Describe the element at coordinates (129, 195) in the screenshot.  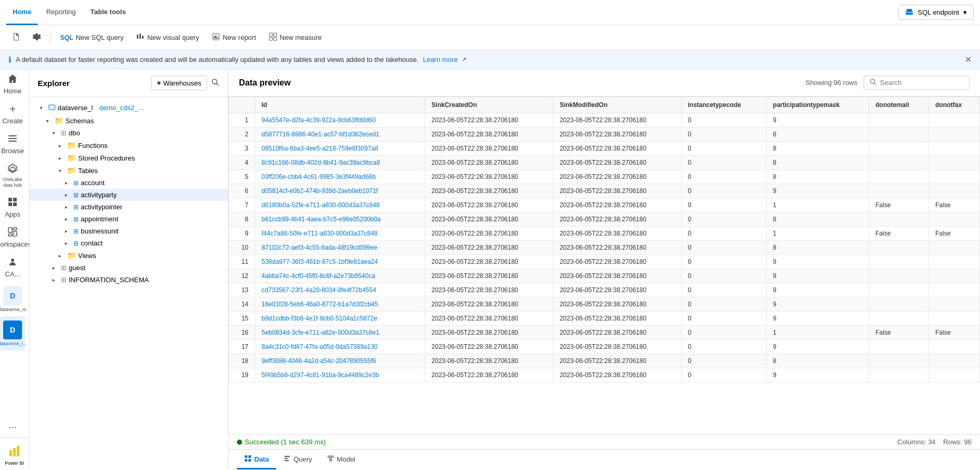
I see `tree-table-activityparty: ▸ ⊞ activityparty` at that location.